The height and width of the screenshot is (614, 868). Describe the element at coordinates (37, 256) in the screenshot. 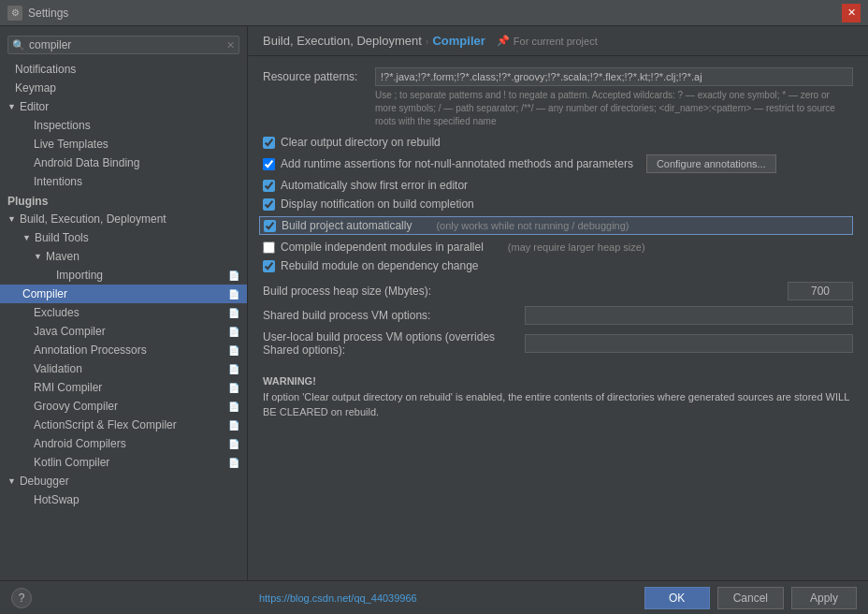

I see `triangle-icon: ▼` at that location.